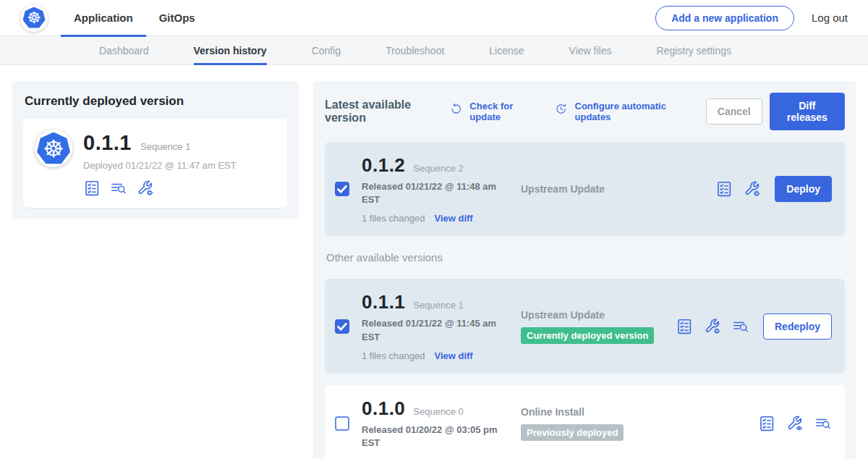 This screenshot has width=868, height=459. What do you see at coordinates (795, 424) in the screenshot?
I see `version-actions` at bounding box center [795, 424].